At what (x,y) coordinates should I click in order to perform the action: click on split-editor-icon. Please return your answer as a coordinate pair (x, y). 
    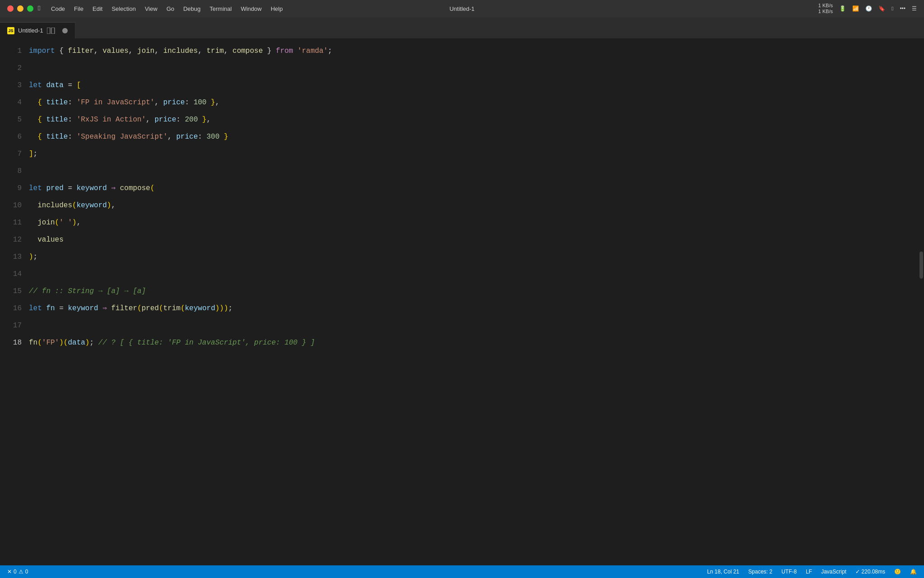
    Looking at the image, I should click on (51, 31).